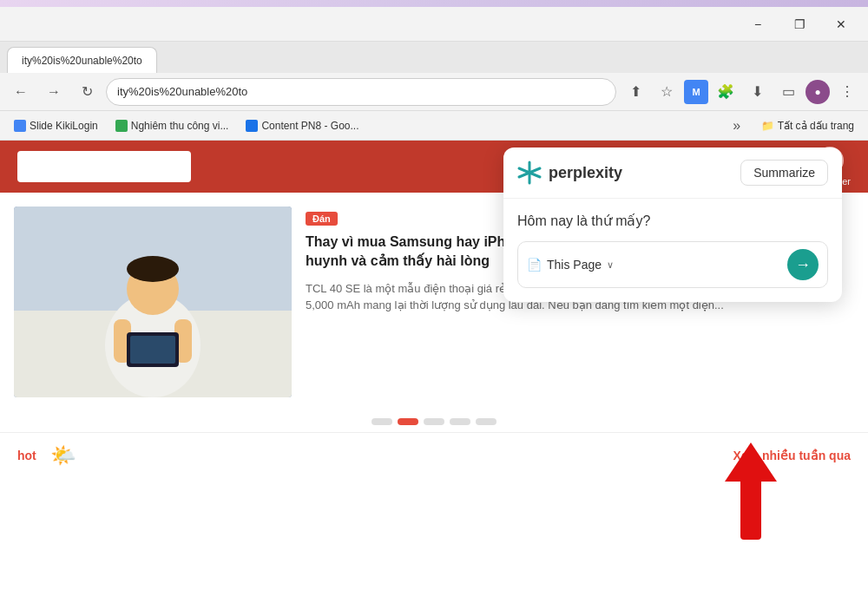  I want to click on bookmark-content-label: Content PN8 - Goo..., so click(310, 126).